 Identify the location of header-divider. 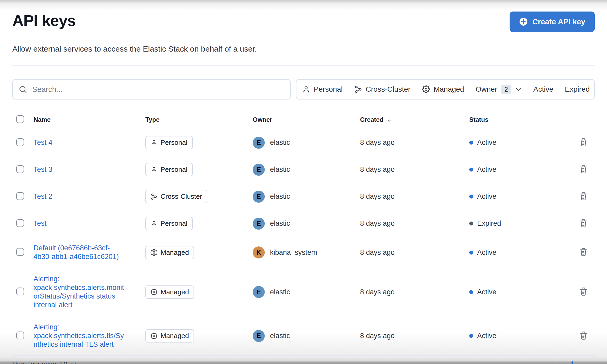
(303, 66).